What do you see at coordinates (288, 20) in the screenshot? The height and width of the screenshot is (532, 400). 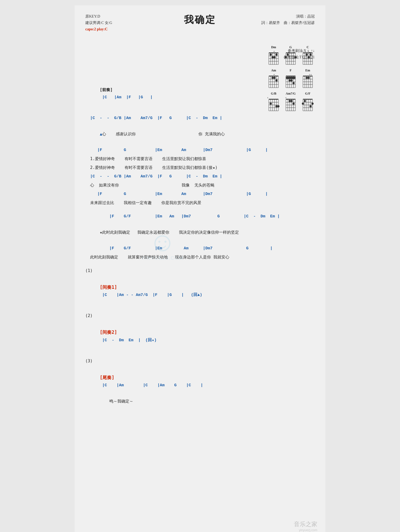 I see `meta-right: 演唱：品冠 詞：易桀齐 曲：易桀齐/伍冠谚` at bounding box center [288, 20].